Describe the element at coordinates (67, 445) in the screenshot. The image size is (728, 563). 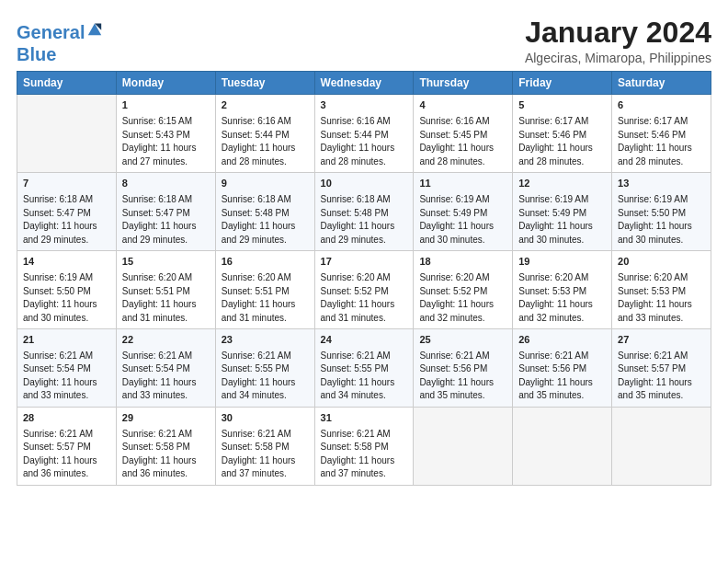
I see `table-row: 28Sunrise: 6:21 AMSunset: 5:57 PMDayligh…` at that location.